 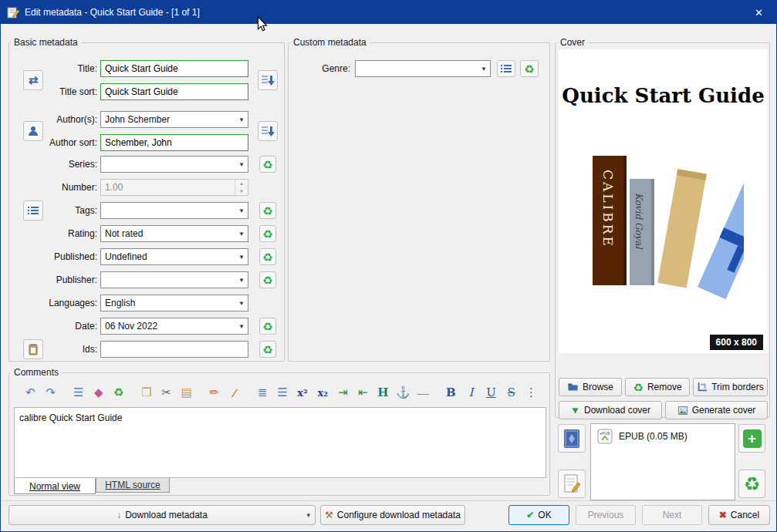 I want to click on clear-formatting-icon: ♻, so click(x=119, y=392).